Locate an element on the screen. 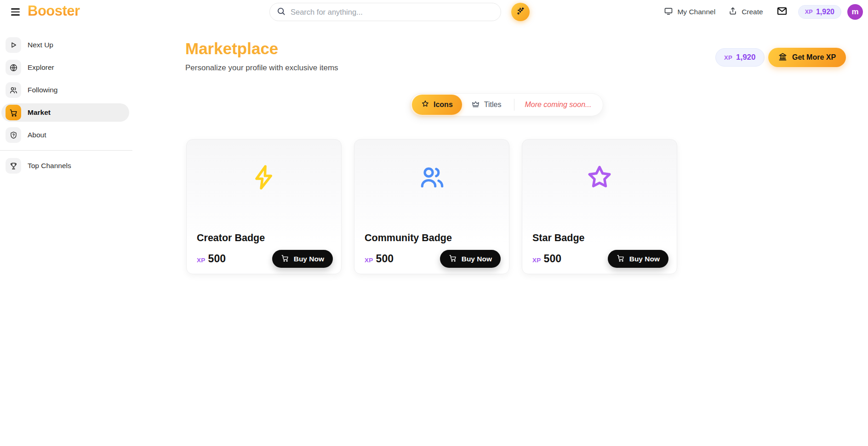 This screenshot has width=868, height=446. avatar-initial: m is located at coordinates (855, 12).